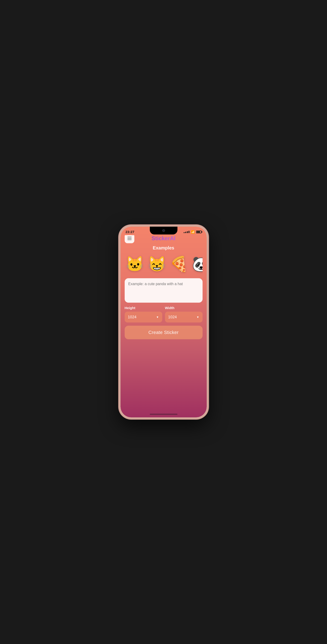 This screenshot has width=327, height=644. What do you see at coordinates (198, 232) in the screenshot?
I see `battery-fill` at bounding box center [198, 232].